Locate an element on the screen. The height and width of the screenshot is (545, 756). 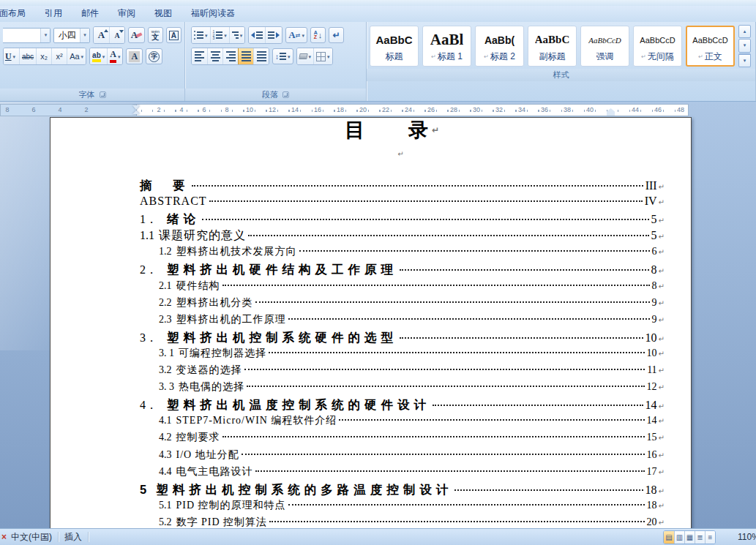
font-size-combo: 小四 ▾ is located at coordinates (72, 35).